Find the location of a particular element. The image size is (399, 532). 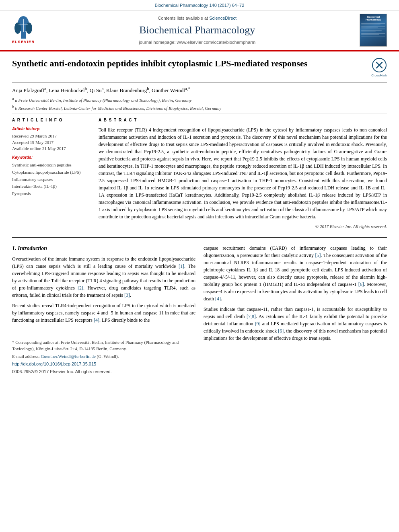

intro-left-col: 1. Introduction Overactivation of the in… is located at coordinates (104, 310).